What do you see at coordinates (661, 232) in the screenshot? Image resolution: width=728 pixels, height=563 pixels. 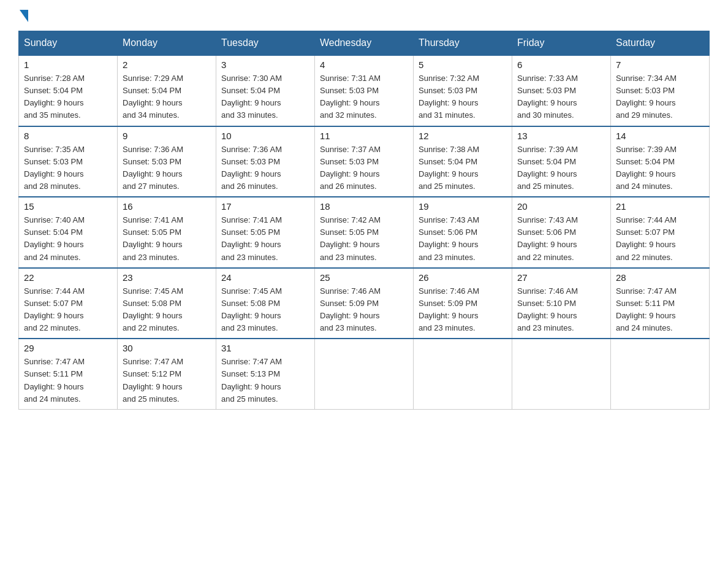 I see `day-cell-21: 21Sunrise: 7:44 AMSunset: 5:07 PMDayligh…` at bounding box center [661, 232].